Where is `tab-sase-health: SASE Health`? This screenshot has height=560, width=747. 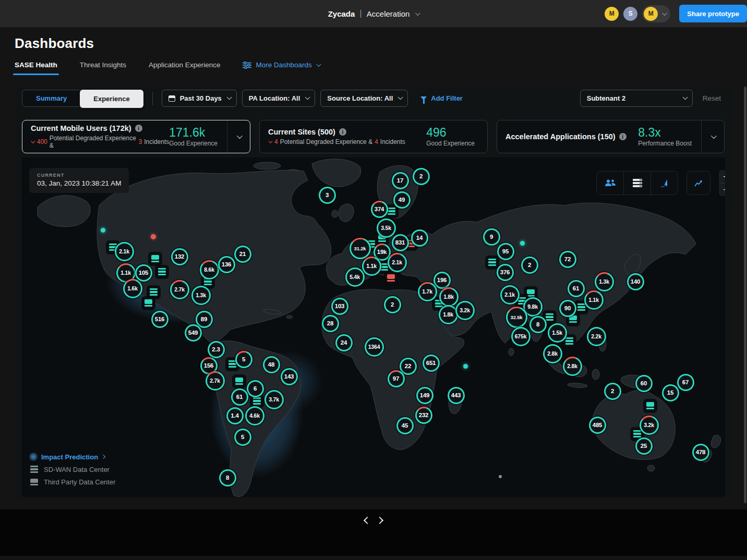 tab-sase-health: SASE Health is located at coordinates (36, 68).